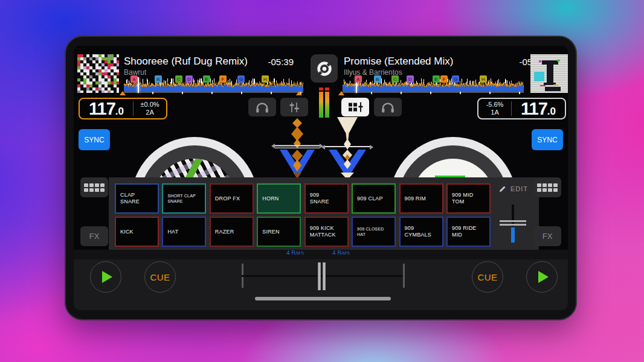  What do you see at coordinates (488, 277) in the screenshot?
I see `cue-button-deck-b: CUE` at bounding box center [488, 277].